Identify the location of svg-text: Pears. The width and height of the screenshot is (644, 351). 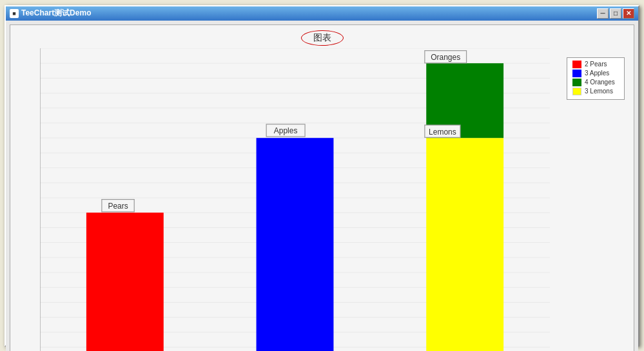
(117, 206).